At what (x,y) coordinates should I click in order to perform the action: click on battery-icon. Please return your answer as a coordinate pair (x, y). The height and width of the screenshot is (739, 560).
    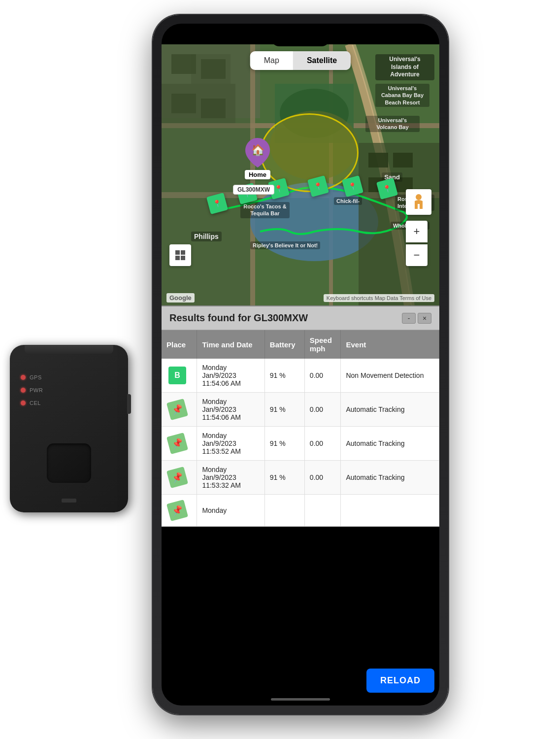
    Looking at the image, I should click on (418, 35).